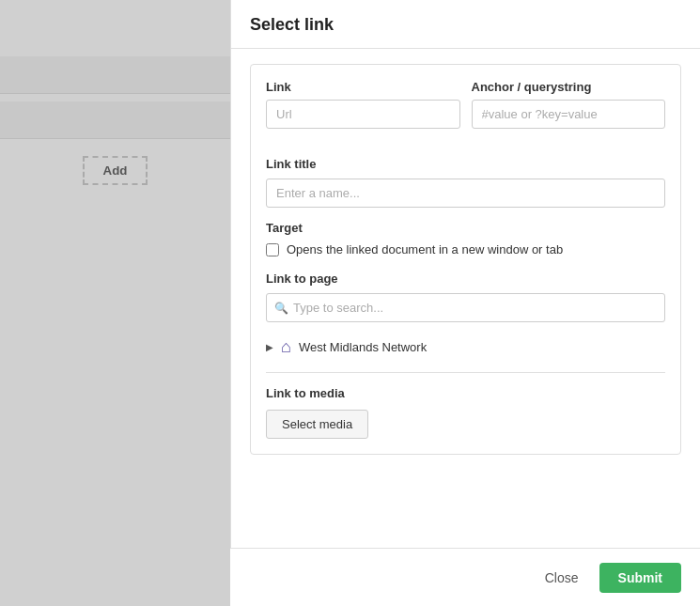 The image size is (700, 606). Describe the element at coordinates (363, 115) in the screenshot. I see `link-input` at that location.